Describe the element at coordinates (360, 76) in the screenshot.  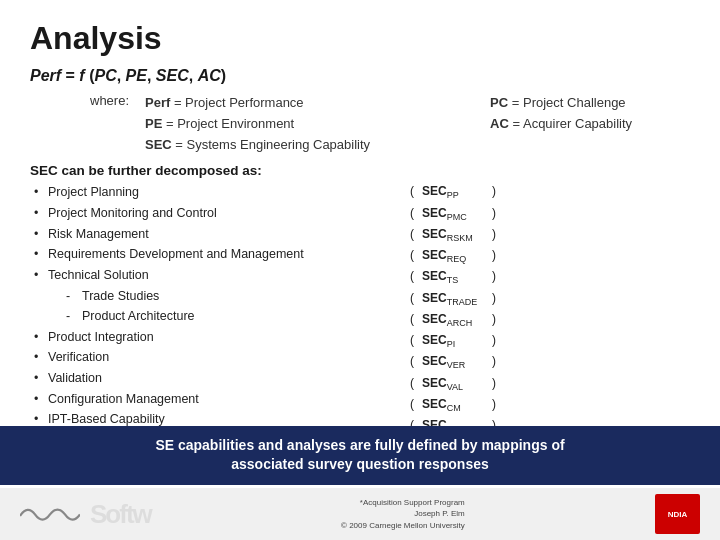
I see `formula-line: Perf = f (PC, PE, SEC, AC)` at that location.